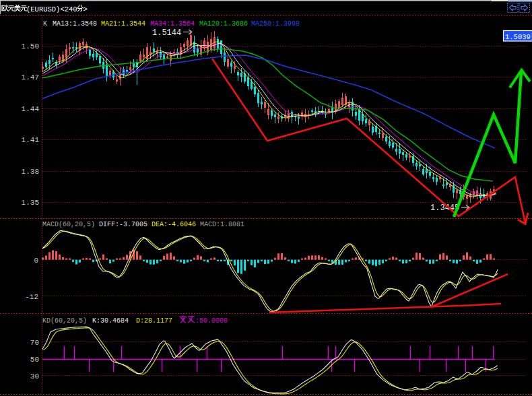 Image resolution: width=532 pixels, height=396 pixels. What do you see at coordinates (35, 376) in the screenshot?
I see `svg-text: 30` at bounding box center [35, 376].